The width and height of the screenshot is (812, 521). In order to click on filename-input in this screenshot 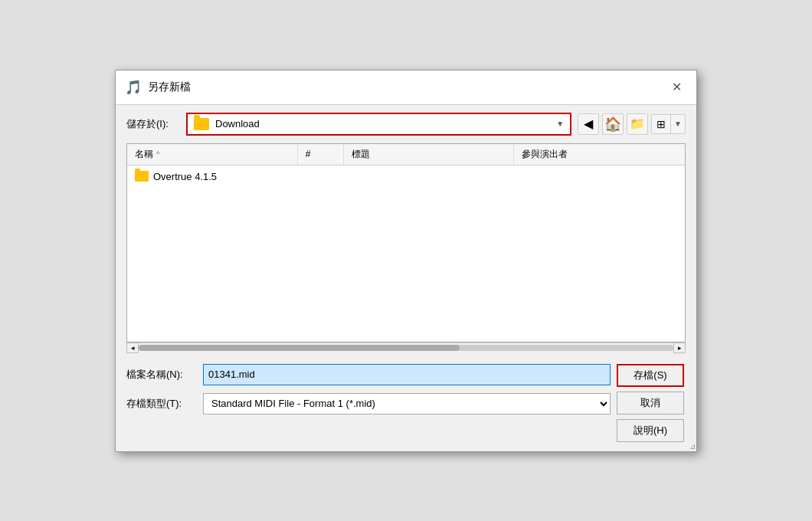, I will do `click(407, 375)`.